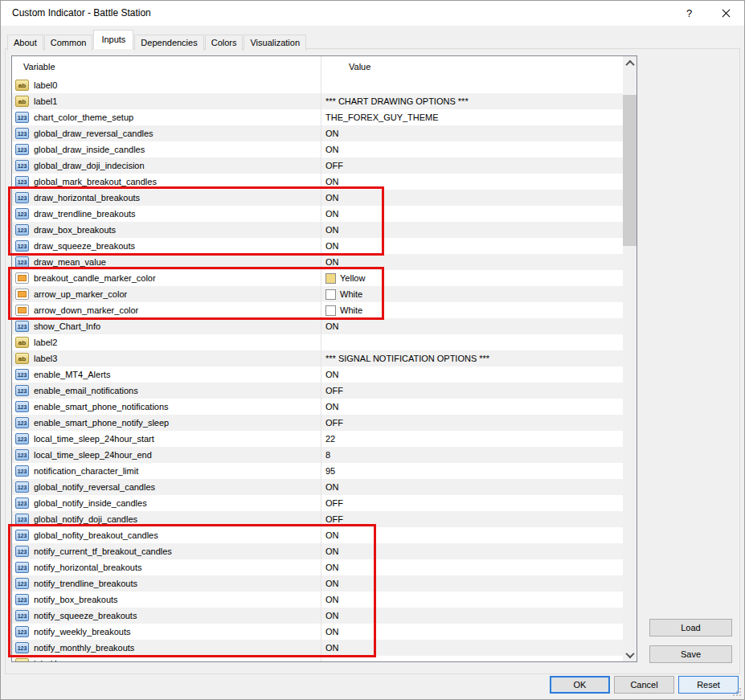 The width and height of the screenshot is (745, 700). What do you see at coordinates (317, 600) in the screenshot?
I see `table-row: 123notify_box_breakoutsON` at bounding box center [317, 600].